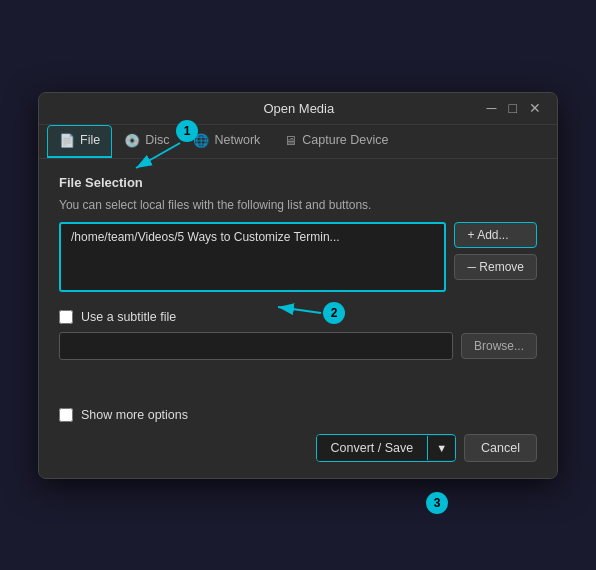 The image size is (596, 570). I want to click on footer-top: Show more options, so click(298, 415).